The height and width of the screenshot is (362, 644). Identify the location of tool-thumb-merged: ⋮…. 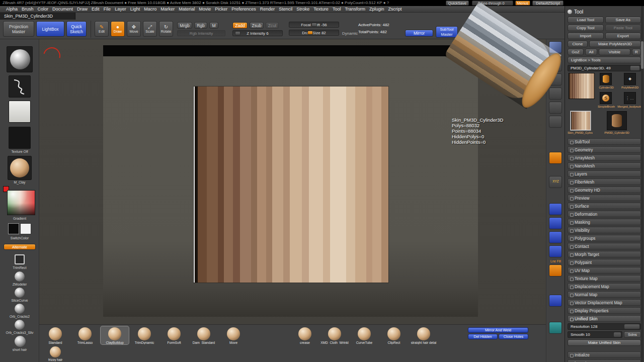
(630, 98).